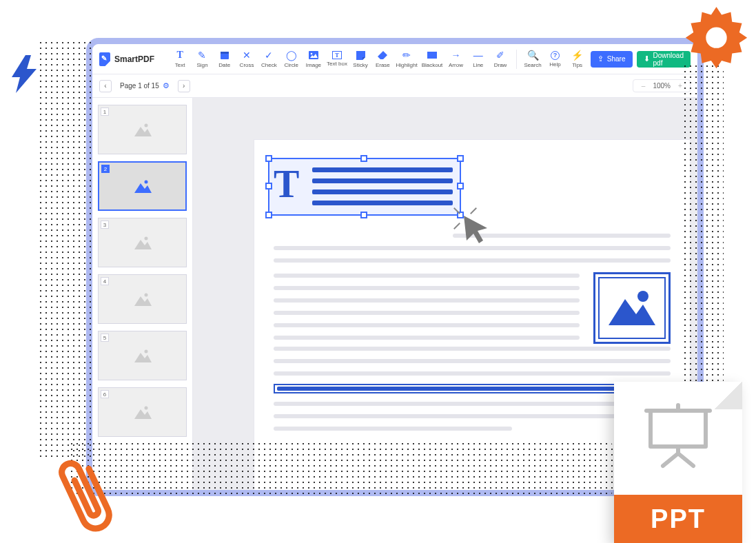 The height and width of the screenshot is (543, 756). I want to click on arrow-icon: →, so click(456, 55).